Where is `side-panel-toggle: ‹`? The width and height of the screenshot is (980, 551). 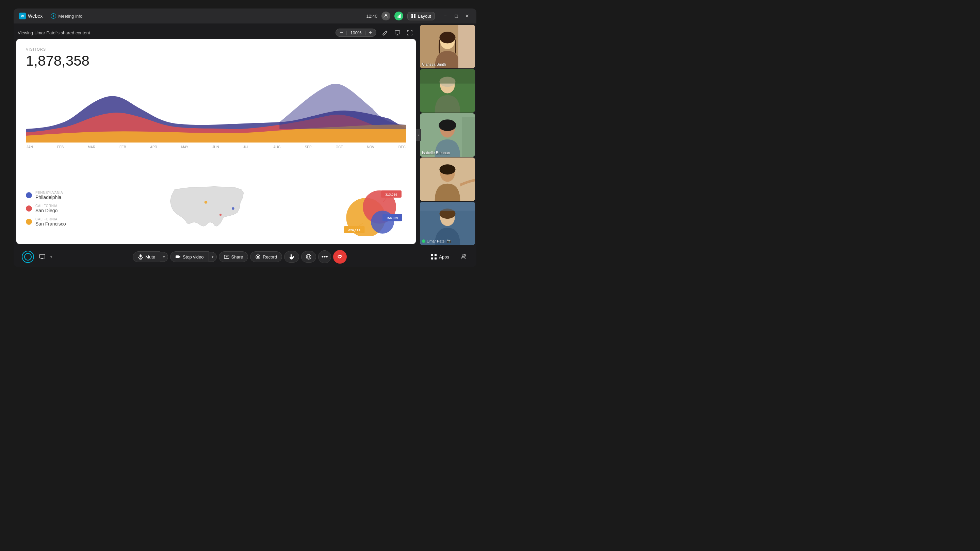 side-panel-toggle: ‹ is located at coordinates (418, 135).